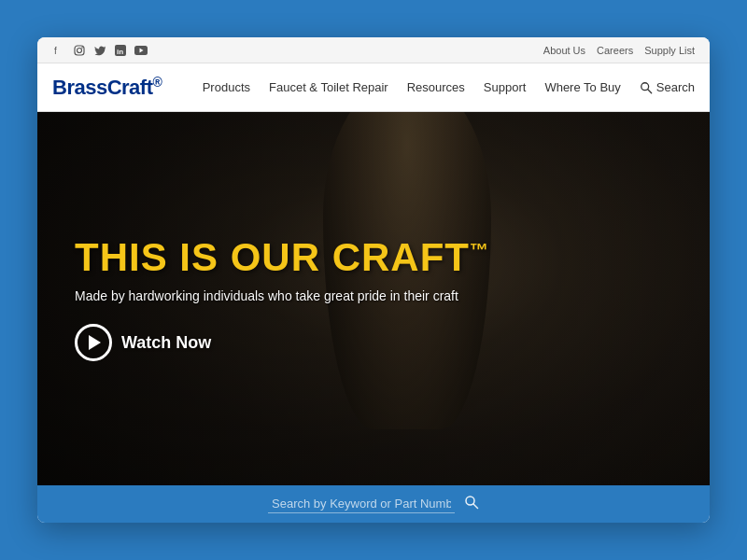 This screenshot has height=560, width=747. I want to click on bottom-search-bar, so click(374, 504).